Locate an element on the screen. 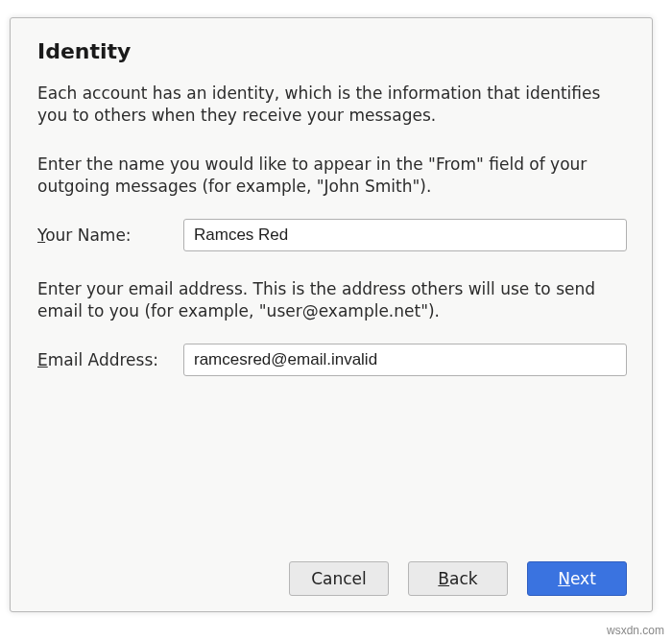 This screenshot has width=672, height=641. email-input is located at coordinates (405, 360).